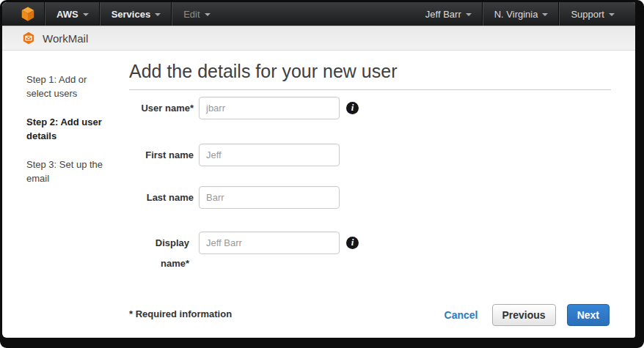 The height and width of the screenshot is (348, 644). What do you see at coordinates (226, 155) in the screenshot?
I see `form-row-first-name: First name` at bounding box center [226, 155].